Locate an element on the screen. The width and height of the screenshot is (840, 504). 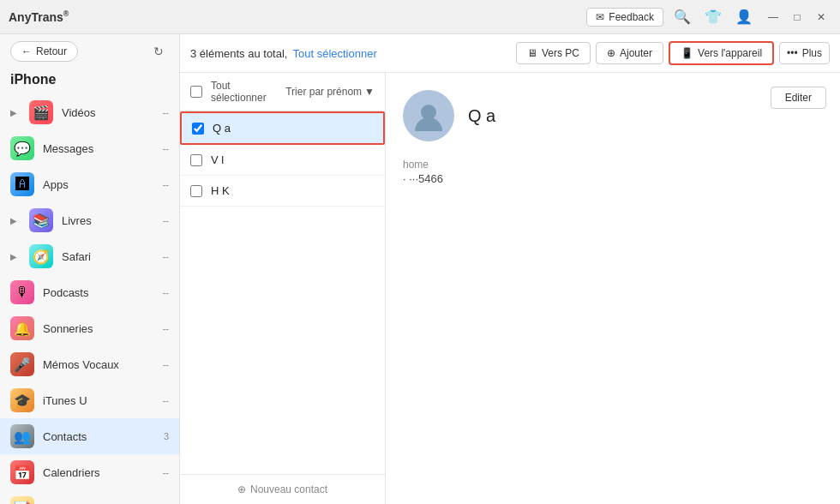
livres-icon: 📚 is located at coordinates (41, 220).